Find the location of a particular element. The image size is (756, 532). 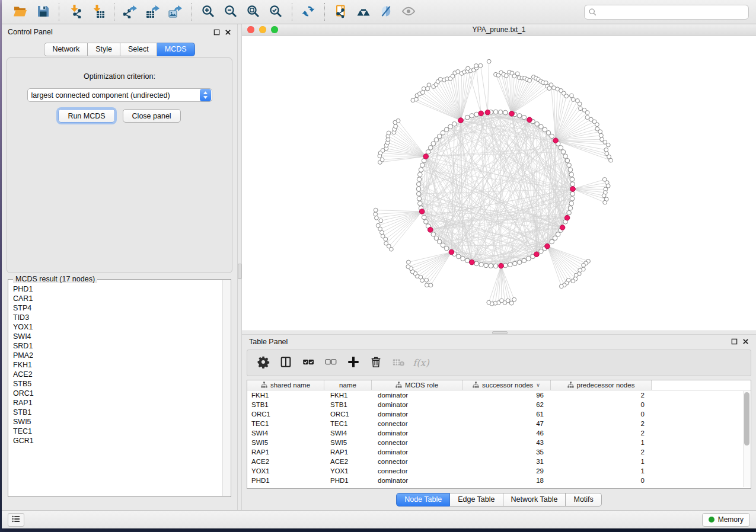

table-cell: SWI4 is located at coordinates (286, 433).